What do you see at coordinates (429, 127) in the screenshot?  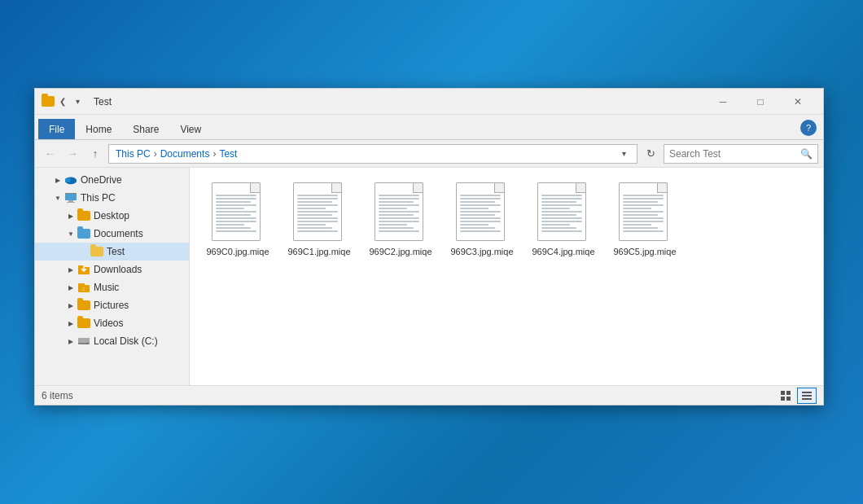 I see `ribbon: File Home Share View ?` at bounding box center [429, 127].